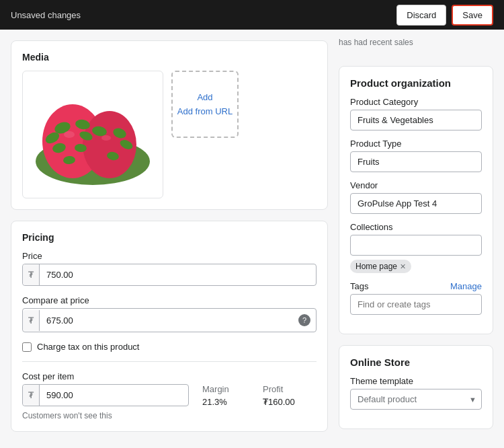 Image resolution: width=504 pixels, height=448 pixels. Describe the element at coordinates (416, 248) in the screenshot. I see `collections-group: Collections Home page ✕` at that location.